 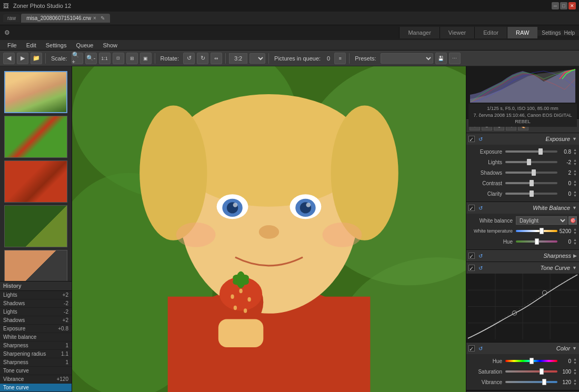 I want to click on rotate-left-button: ↺, so click(x=189, y=58).